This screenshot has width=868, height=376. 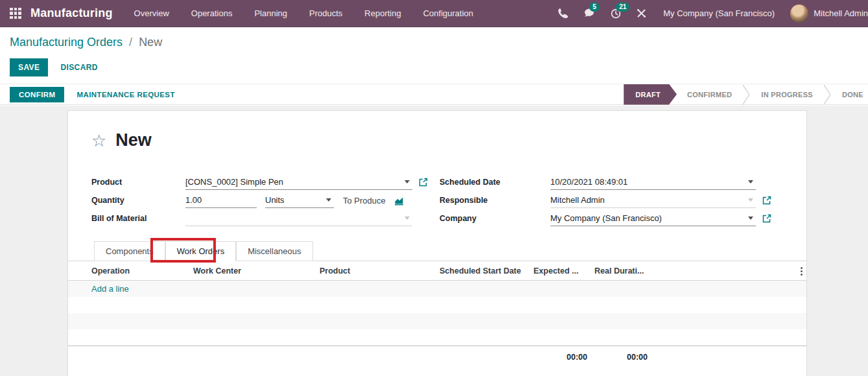 I want to click on workorders-table-header: Operation Work Center Product Scheduled …, so click(x=437, y=271).